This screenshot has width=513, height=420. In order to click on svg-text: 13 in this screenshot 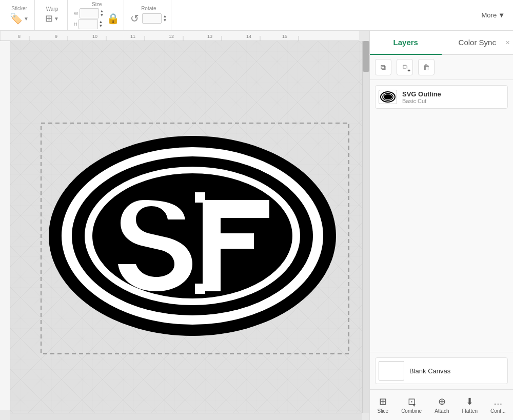, I will do `click(210, 36)`.